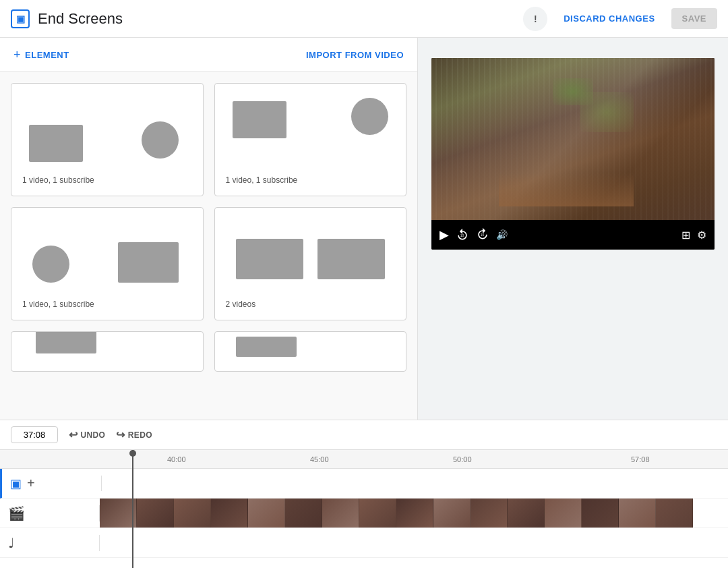 This screenshot has height=568, width=728. I want to click on forward-10-icon: 10, so click(483, 235).